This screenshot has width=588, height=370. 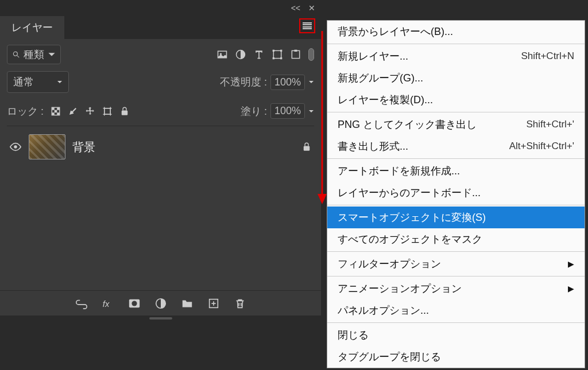 What do you see at coordinates (134, 303) in the screenshot?
I see `layer-mask-icon` at bounding box center [134, 303].